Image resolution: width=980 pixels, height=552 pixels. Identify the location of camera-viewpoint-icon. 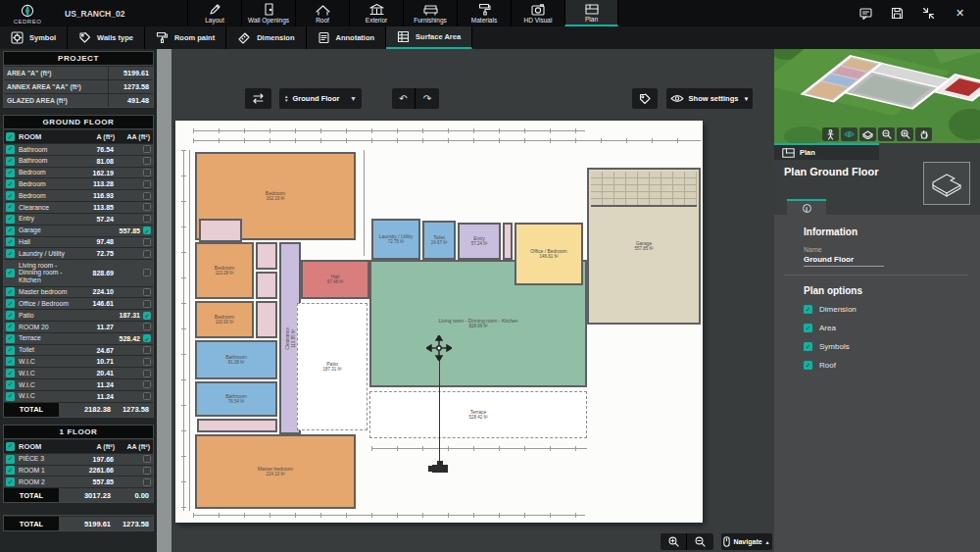
(440, 467).